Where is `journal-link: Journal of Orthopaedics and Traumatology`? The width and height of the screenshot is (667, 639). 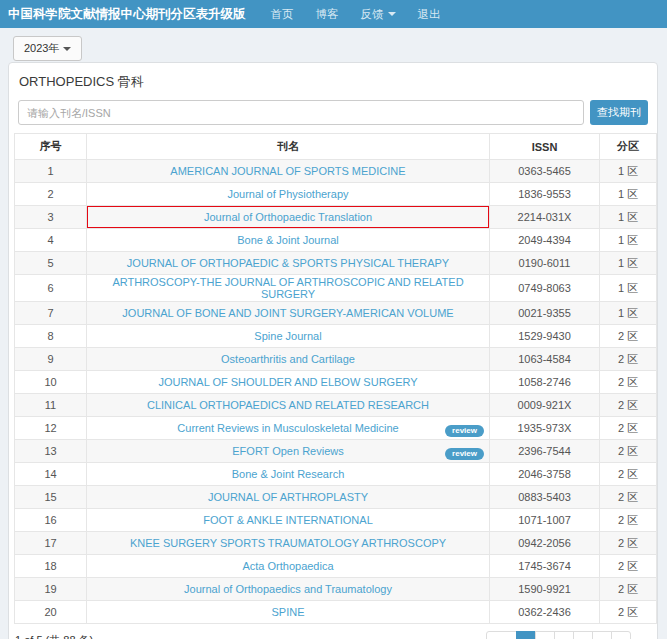
journal-link: Journal of Orthopaedics and Traumatology is located at coordinates (288, 589).